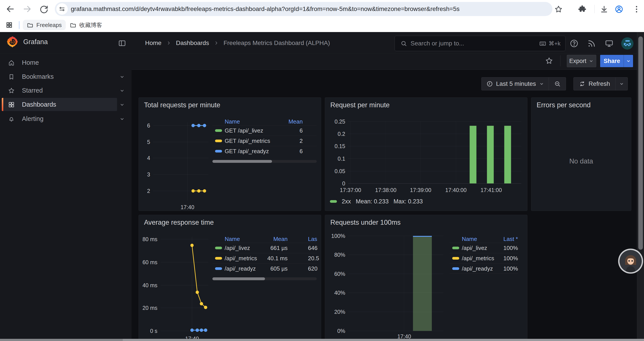  What do you see at coordinates (264, 131) in the screenshot?
I see `legend-row: GET /api/_livez 6` at bounding box center [264, 131].